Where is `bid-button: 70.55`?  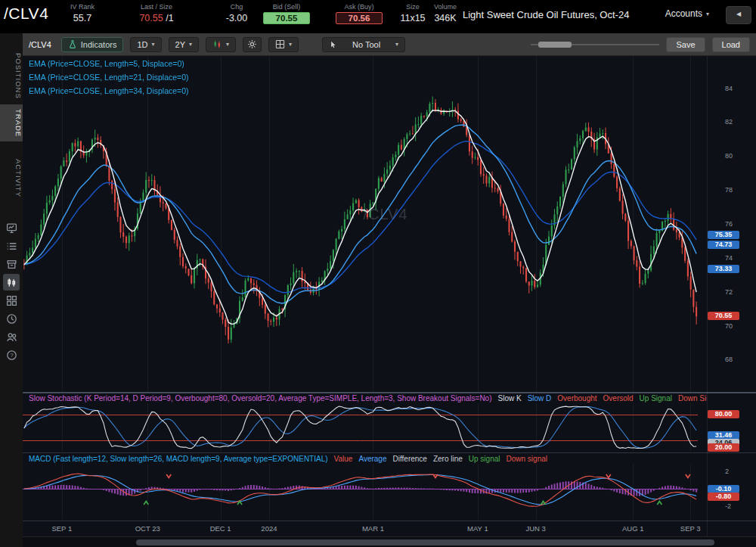
bid-button: 70.55 is located at coordinates (287, 18).